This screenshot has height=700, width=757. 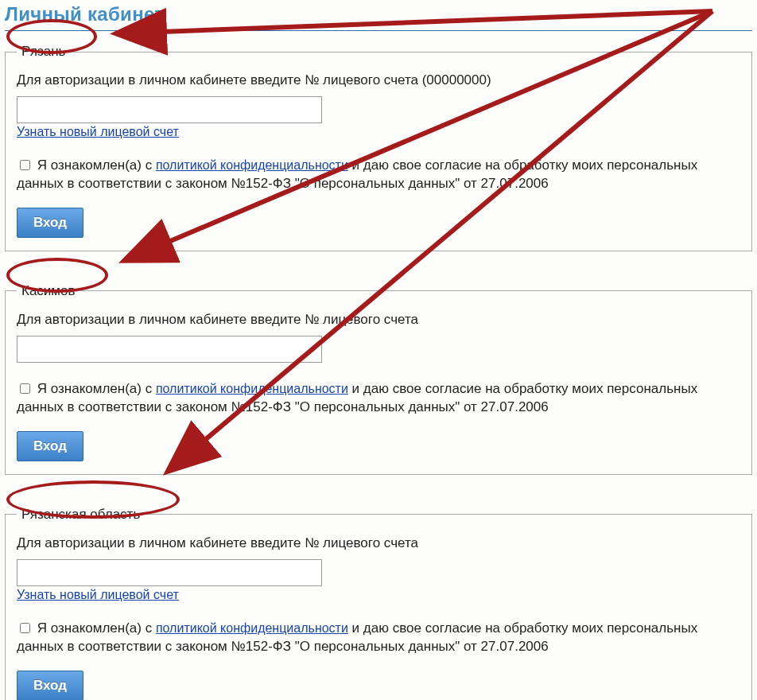 What do you see at coordinates (43, 52) in the screenshot?
I see `panel-legend: Рязань` at bounding box center [43, 52].